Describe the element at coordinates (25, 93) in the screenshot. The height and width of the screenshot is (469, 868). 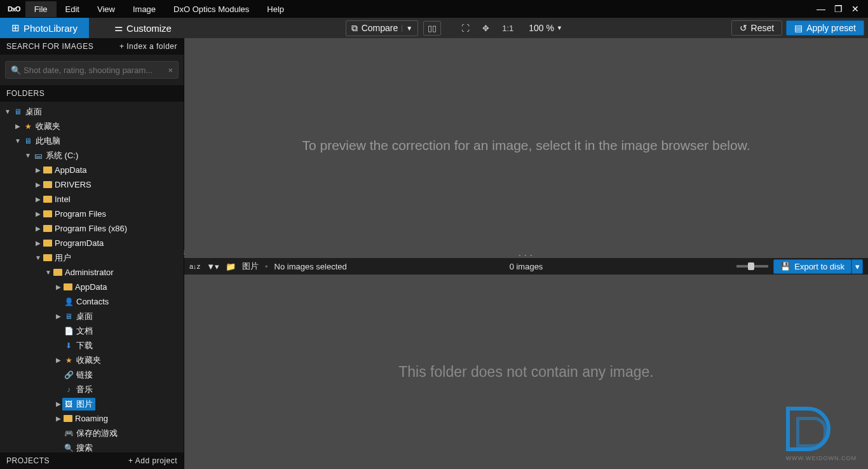
I see `folders-header-label: FOLDERS` at that location.